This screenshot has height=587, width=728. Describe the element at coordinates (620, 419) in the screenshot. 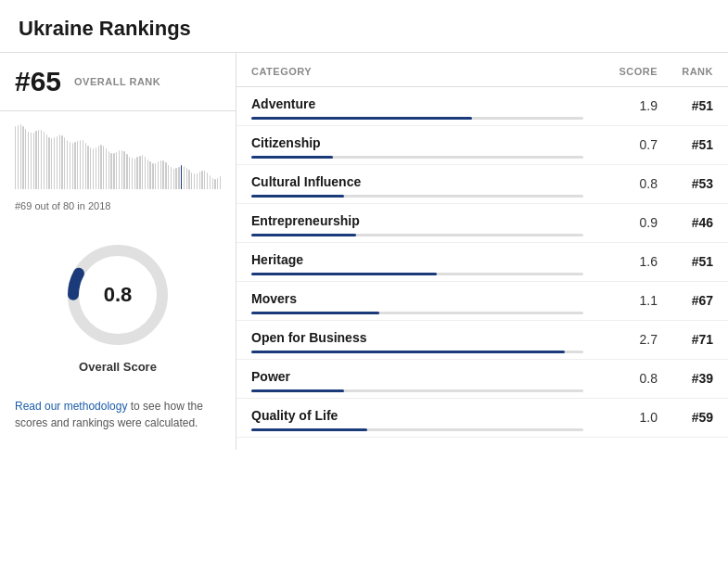

I see `cat-score: 1.0` at that location.